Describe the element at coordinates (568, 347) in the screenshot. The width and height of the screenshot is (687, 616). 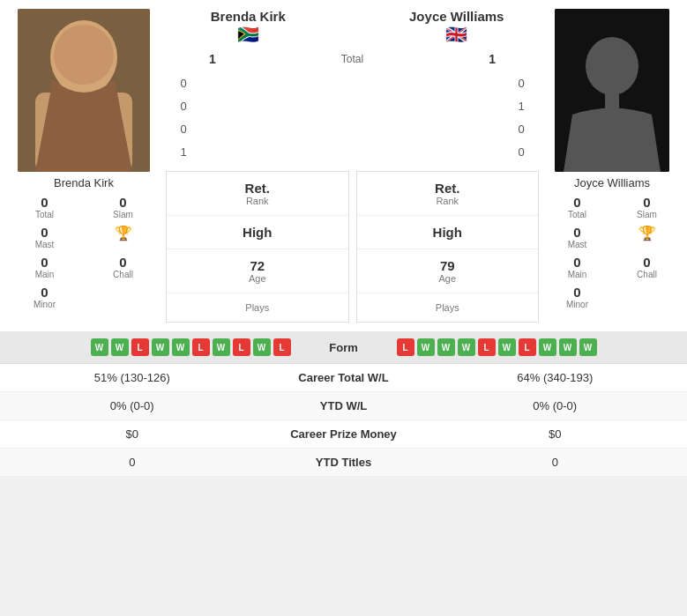
I see `right-form-9: W` at that location.